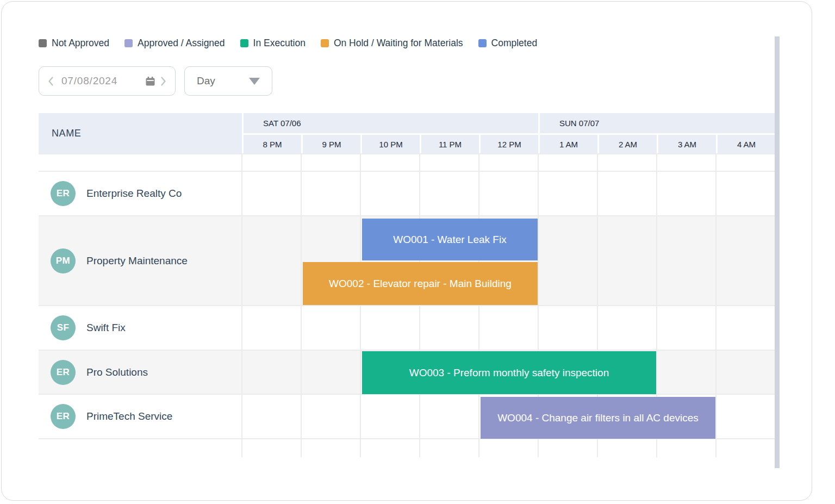  What do you see at coordinates (408, 328) in the screenshot?
I see `resource-row: SFSwift Fix` at bounding box center [408, 328].